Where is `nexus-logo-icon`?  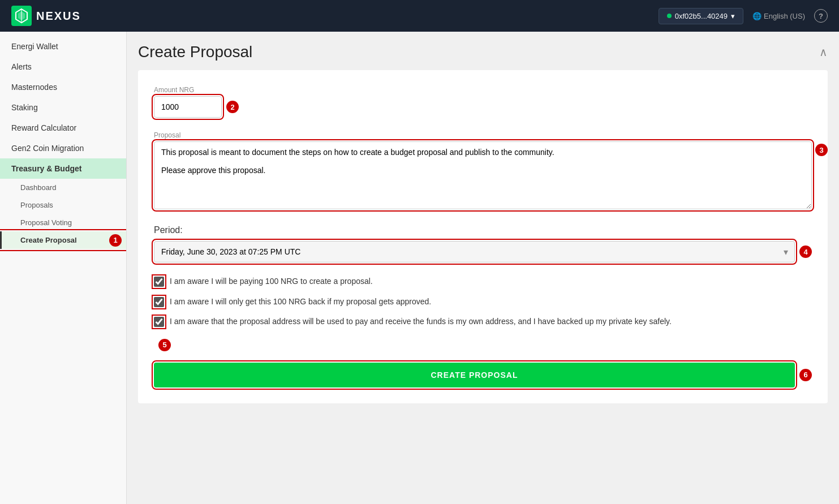
nexus-logo-icon is located at coordinates (21, 16).